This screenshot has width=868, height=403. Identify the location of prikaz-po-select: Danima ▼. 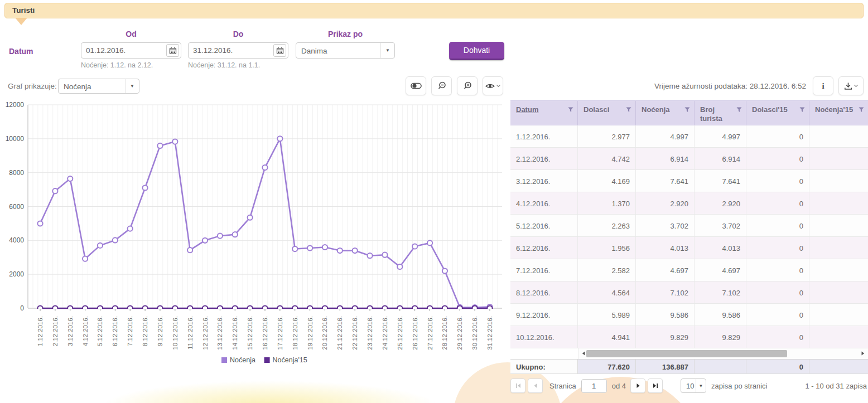
(345, 50).